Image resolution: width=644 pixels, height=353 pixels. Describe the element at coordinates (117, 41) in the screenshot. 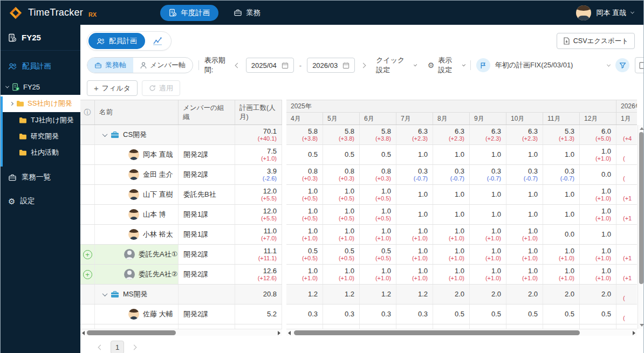

I see `view-plan-tab: 配員計画` at that location.